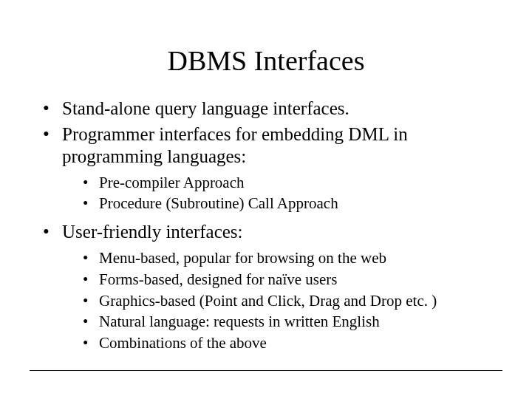 The height and width of the screenshot is (399, 532). I want to click on bullet-text: User-friendly interfaces:, so click(152, 232).